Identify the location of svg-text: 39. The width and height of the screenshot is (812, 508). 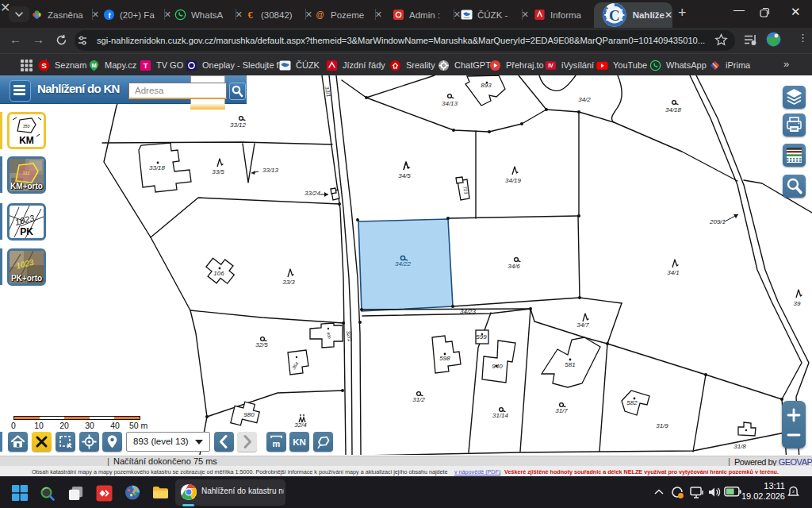
(798, 303).